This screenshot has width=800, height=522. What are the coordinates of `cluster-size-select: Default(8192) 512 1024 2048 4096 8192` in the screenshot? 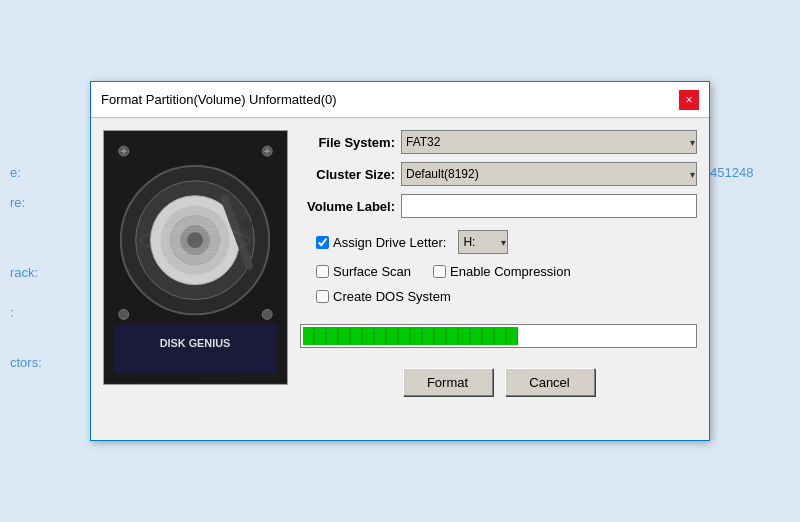 It's located at (549, 174).